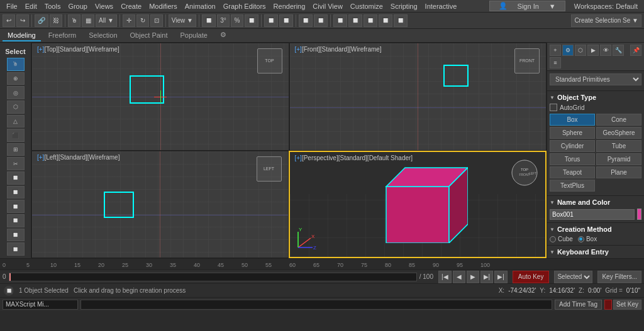 This screenshot has width=644, height=331. What do you see at coordinates (592, 215) in the screenshot?
I see `object-name-input` at bounding box center [592, 215].